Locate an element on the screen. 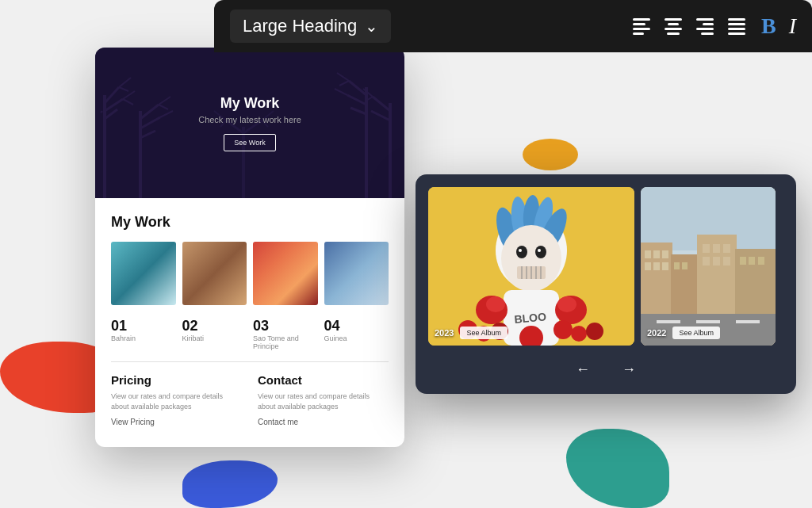 This screenshot has width=812, height=508. gallery-number-item-3: 03 Sao Tome and Principe is located at coordinates (285, 334).